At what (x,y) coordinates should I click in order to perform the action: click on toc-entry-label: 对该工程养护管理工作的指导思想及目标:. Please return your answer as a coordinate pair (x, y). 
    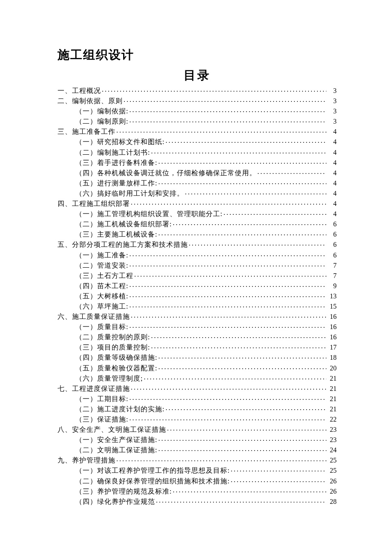
    Looking at the image, I should click on (164, 471).